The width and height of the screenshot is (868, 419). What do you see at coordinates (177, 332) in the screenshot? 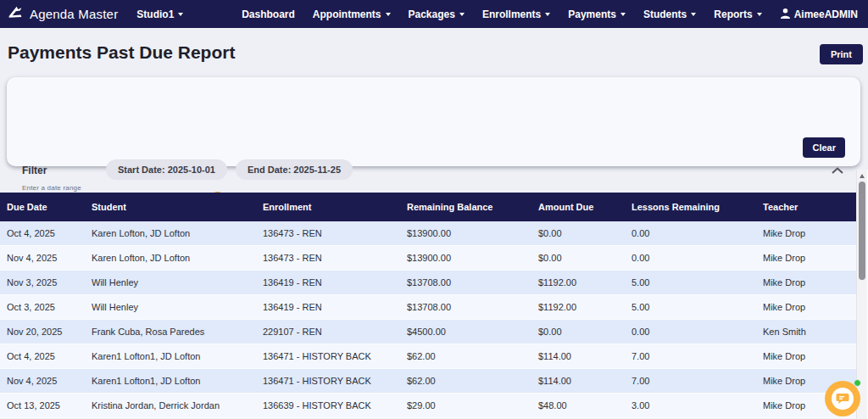
I see `cell-student: Frank Cuba, Rosa Paredes` at bounding box center [177, 332].